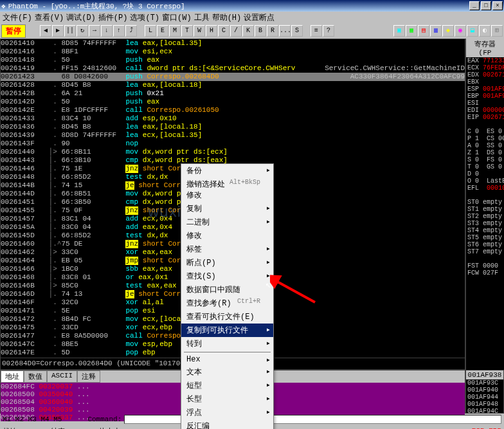 This screenshot has width=504, height=429. What do you see at coordinates (228, 262) in the screenshot?
I see `ctxmenu-item: 断点(P)▸` at bounding box center [228, 262].